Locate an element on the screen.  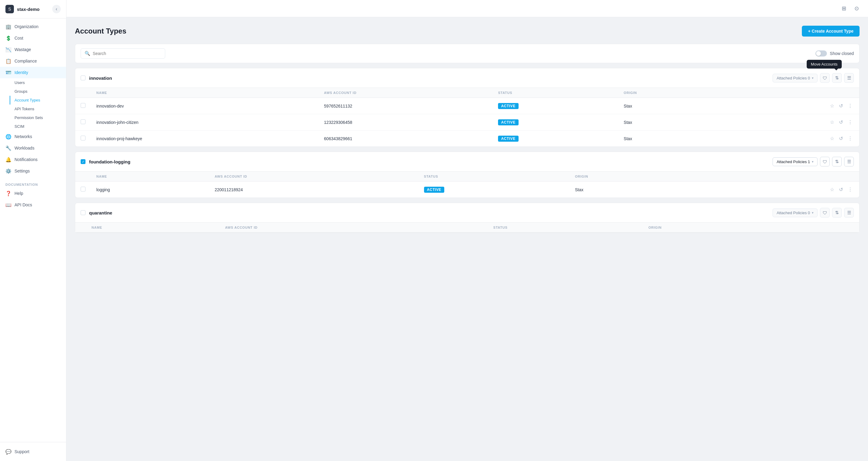
innovation-checkbox is located at coordinates (83, 78).